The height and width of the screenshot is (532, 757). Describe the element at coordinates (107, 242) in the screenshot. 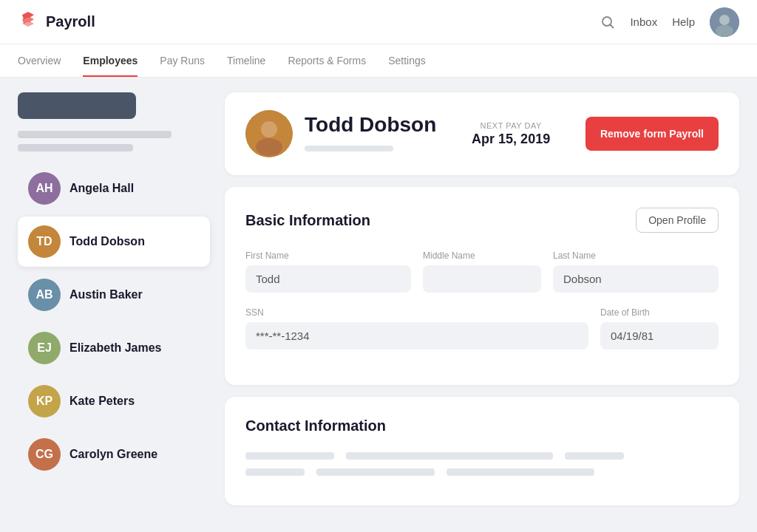

I see `emp-name-todd-dobson: Todd Dobson` at that location.